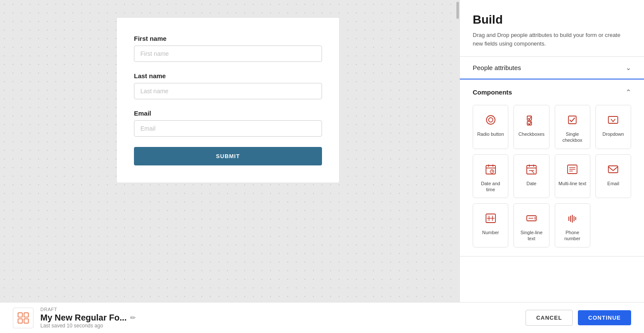 This screenshot has height=333, width=644. Describe the element at coordinates (613, 127) in the screenshot. I see `component-dropdown: Dropdown` at that location.